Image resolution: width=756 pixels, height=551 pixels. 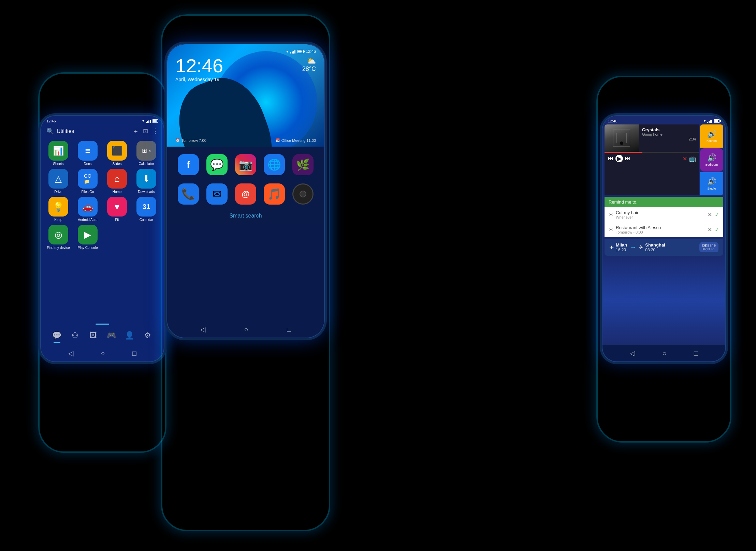 I want to click on downloads-icon: ⬇, so click(x=146, y=179).